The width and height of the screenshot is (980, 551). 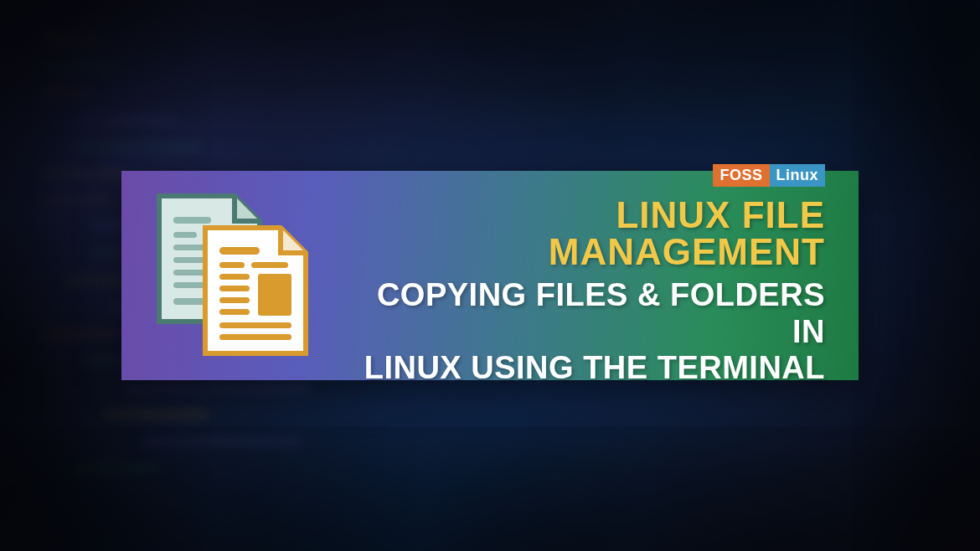 What do you see at coordinates (239, 276) in the screenshot?
I see `documents-icon` at bounding box center [239, 276].